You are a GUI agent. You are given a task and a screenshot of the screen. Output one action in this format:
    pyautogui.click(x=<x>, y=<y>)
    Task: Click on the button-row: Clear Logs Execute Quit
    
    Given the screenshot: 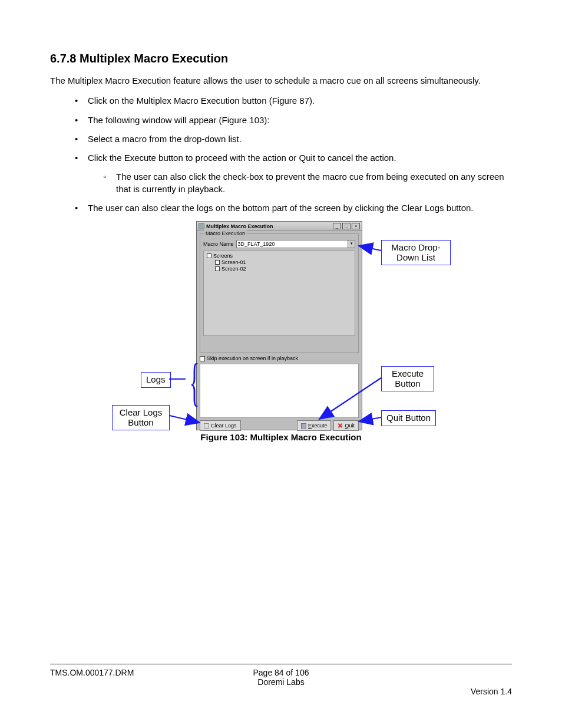 What is the action you would take?
    pyautogui.click(x=279, y=426)
    